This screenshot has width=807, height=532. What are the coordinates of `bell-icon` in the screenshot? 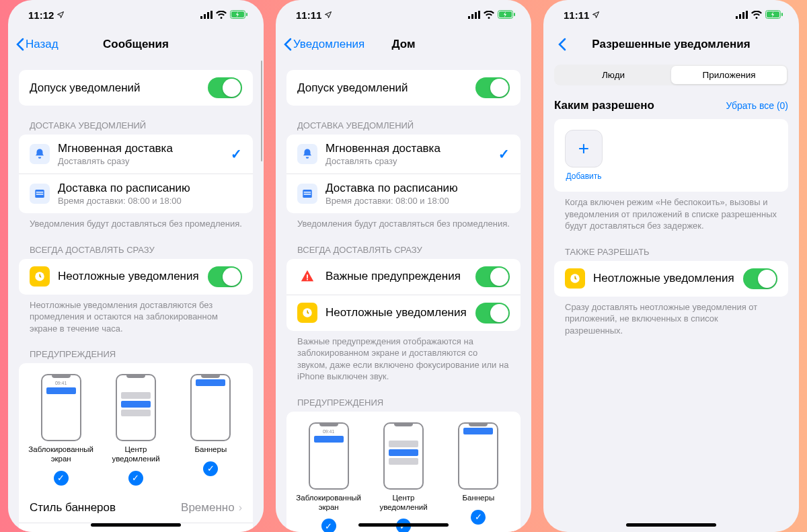 It's located at (307, 154).